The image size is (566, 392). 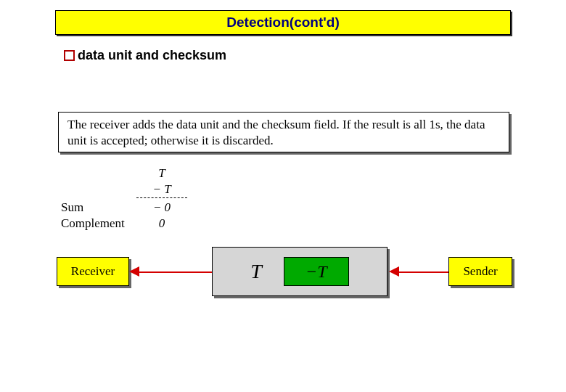 What do you see at coordinates (162, 224) in the screenshot?
I see `calc-complement-val: 0` at bounding box center [162, 224].